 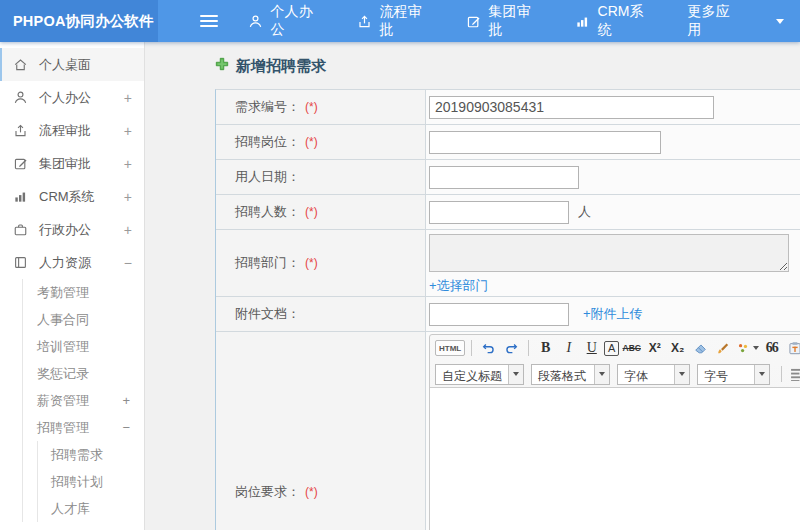 What do you see at coordinates (609, 253) in the screenshot?
I see `department-textarea` at bounding box center [609, 253].